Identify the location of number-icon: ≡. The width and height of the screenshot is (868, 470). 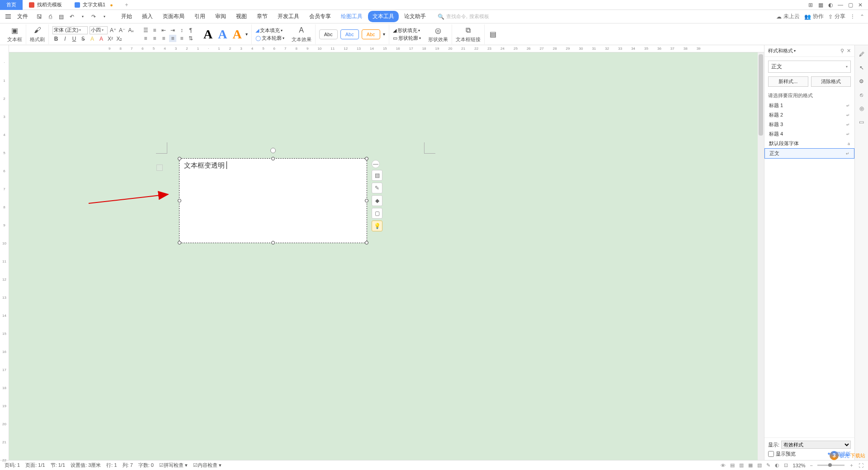
(155, 30).